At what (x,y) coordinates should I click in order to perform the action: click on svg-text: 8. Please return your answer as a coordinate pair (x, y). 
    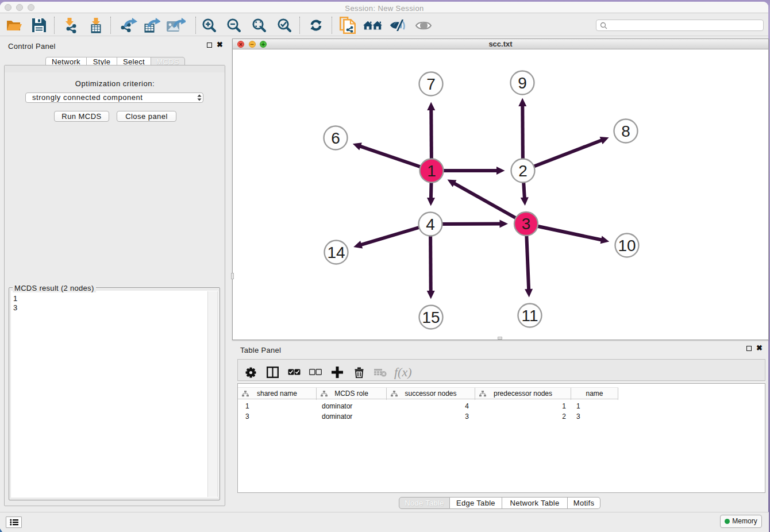
    Looking at the image, I should click on (626, 131).